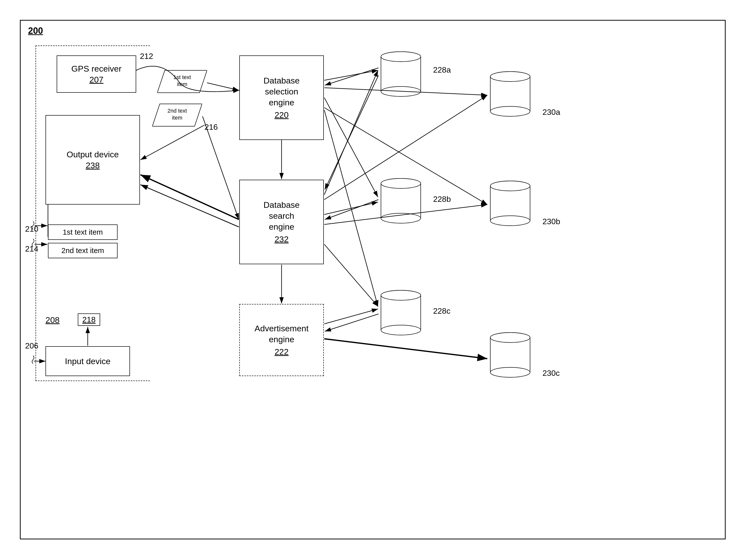  What do you see at coordinates (282, 340) in the screenshot?
I see `ad-engine-box: Advertisementengine 222` at bounding box center [282, 340].